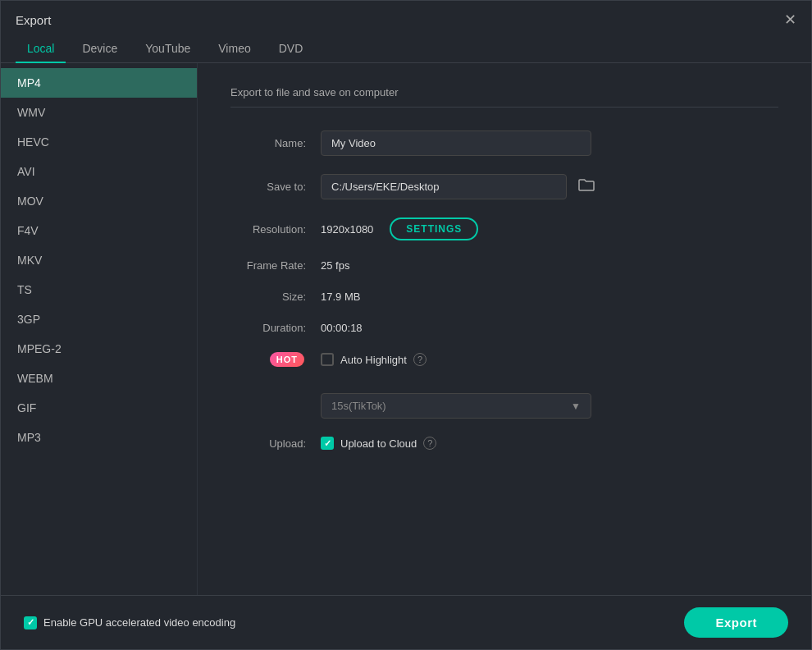  What do you see at coordinates (98, 112) in the screenshot?
I see `sidebar-item-wmv: WMV` at bounding box center [98, 112].